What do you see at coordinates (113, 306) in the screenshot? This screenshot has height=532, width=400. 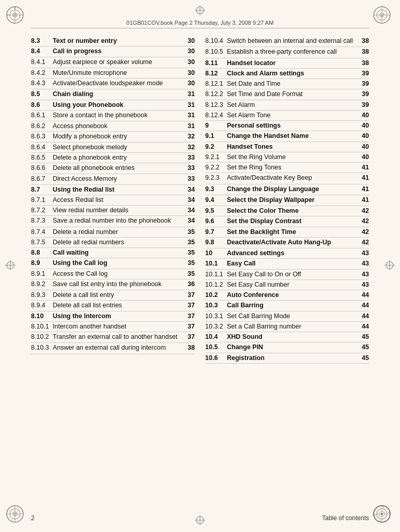 I see `list-item: 8.9.4Delete all call list entries37` at bounding box center [113, 306].